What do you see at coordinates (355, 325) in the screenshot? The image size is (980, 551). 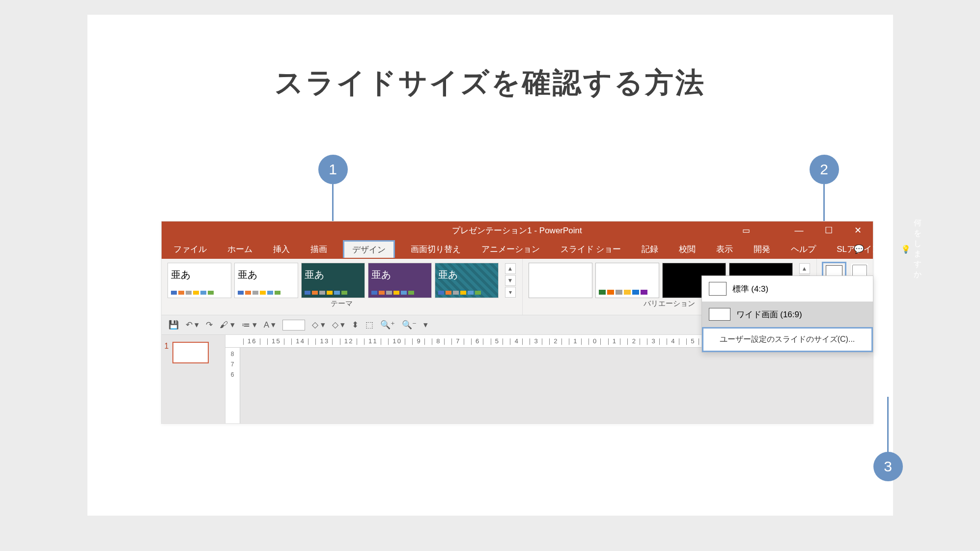 I see `align-icon: ⬍` at bounding box center [355, 325].